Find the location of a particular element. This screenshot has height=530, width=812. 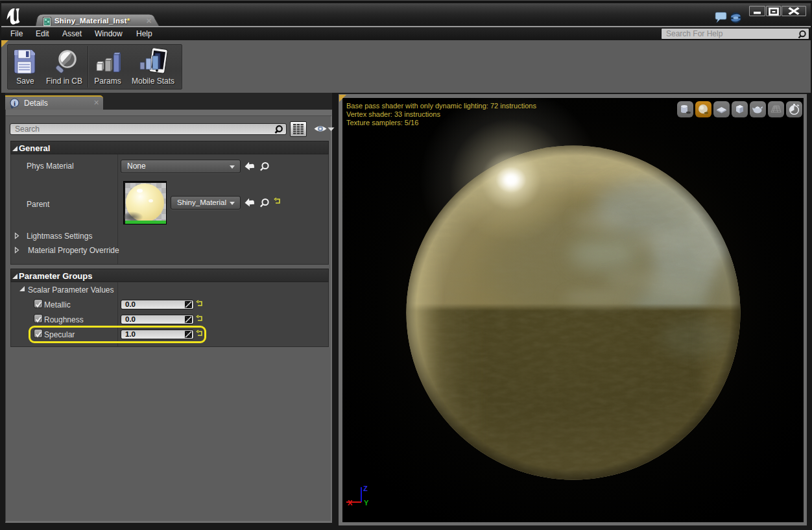

svg-text: Z is located at coordinates (366, 488).